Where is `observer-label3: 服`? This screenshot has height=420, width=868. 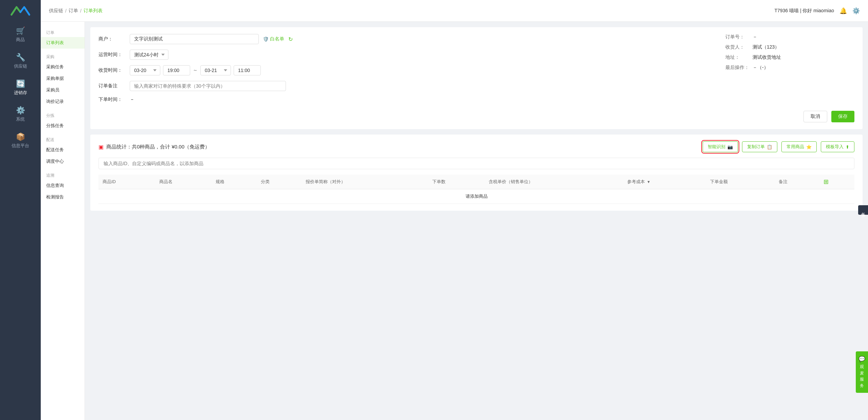
observer-label3: 服 is located at coordinates (862, 379).